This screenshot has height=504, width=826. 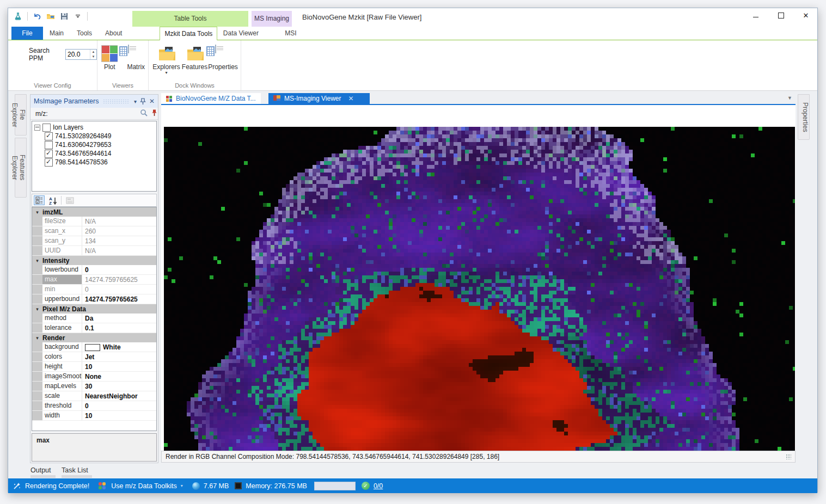 What do you see at coordinates (113, 33) in the screenshot?
I see `ribbon-tab-about: About` at bounding box center [113, 33].